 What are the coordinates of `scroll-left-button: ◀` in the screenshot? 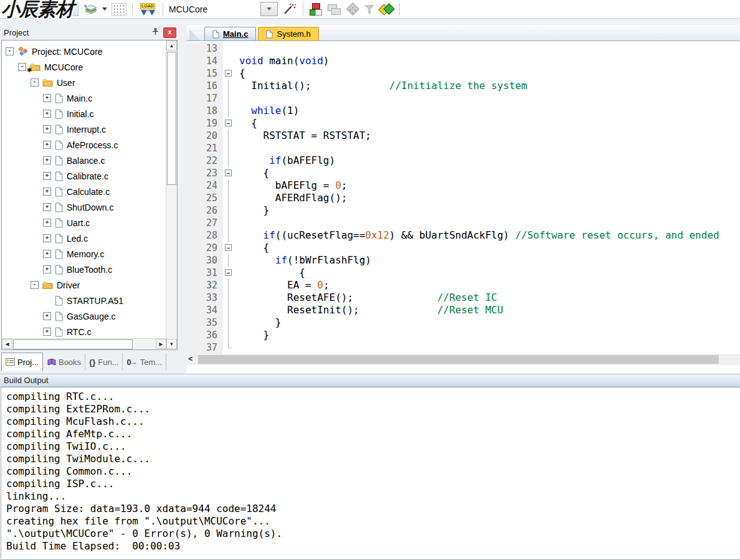 It's located at (7, 344).